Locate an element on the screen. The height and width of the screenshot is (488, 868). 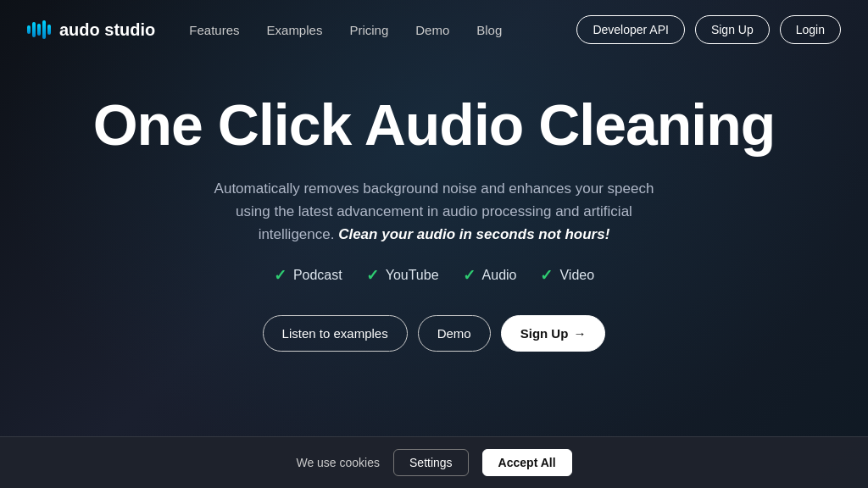
feature-audio: ✓ Audio is located at coordinates (490, 275).